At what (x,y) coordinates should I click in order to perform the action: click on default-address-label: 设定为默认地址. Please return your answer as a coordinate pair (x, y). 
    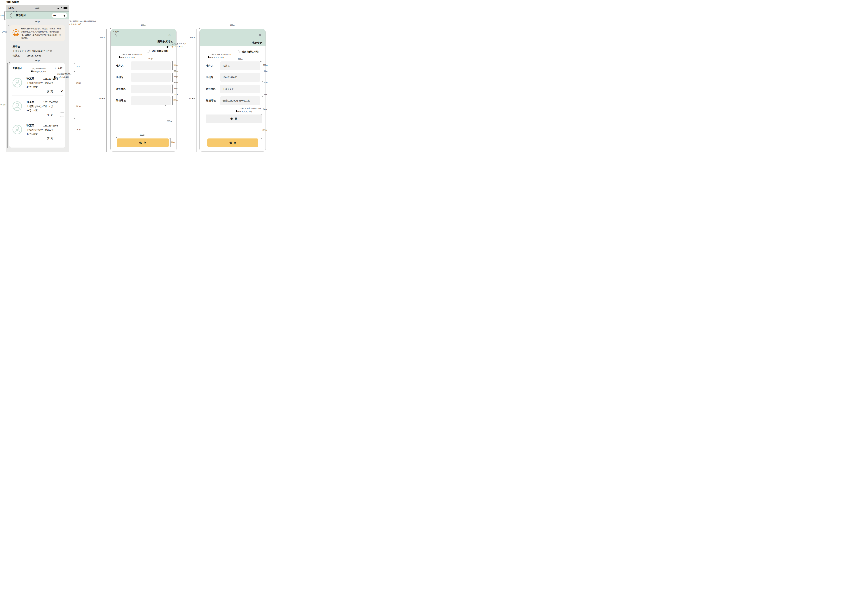
    Looking at the image, I should click on (160, 51).